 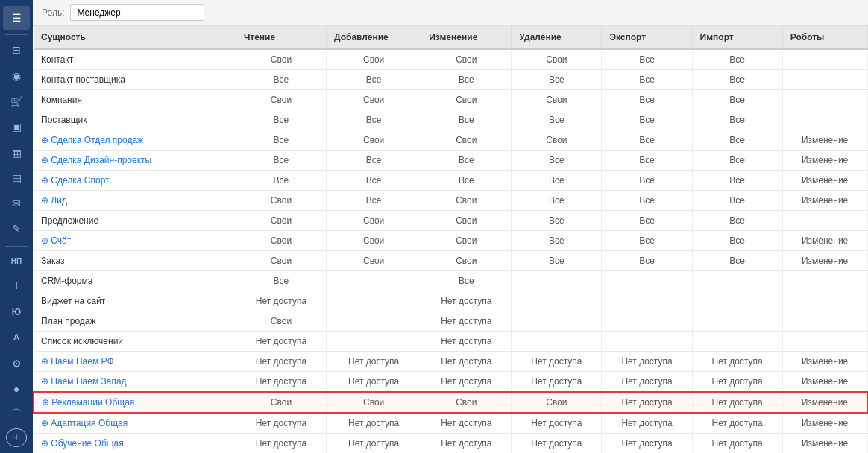 I want to click on cell-entity: Компания, so click(x=134, y=100).